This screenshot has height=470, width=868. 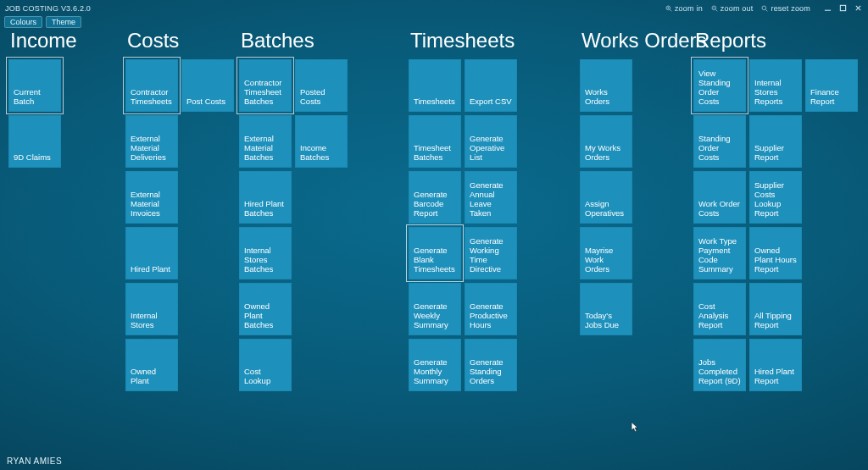 What do you see at coordinates (684, 8) in the screenshot?
I see `zoom-in-button: zoom in` at bounding box center [684, 8].